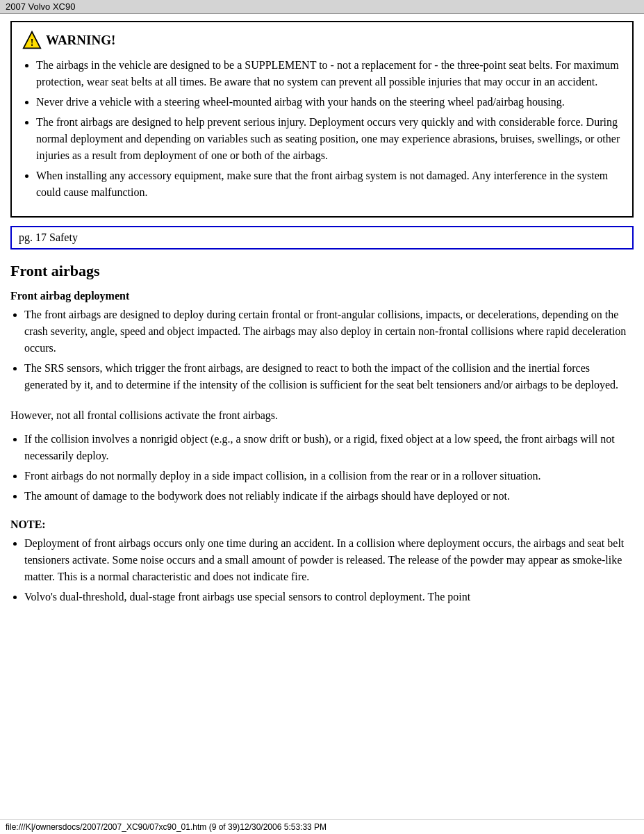 This screenshot has height=834, width=644. Describe the element at coordinates (40, 7) in the screenshot. I see `page-title: 2007 Volvo XC90` at that location.